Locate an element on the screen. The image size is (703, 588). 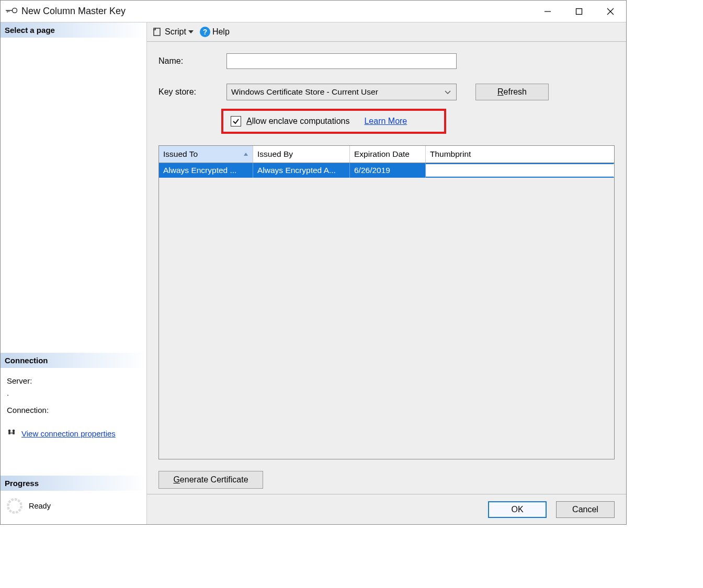
column-header-expiration: Expiration Date is located at coordinates (388, 154).